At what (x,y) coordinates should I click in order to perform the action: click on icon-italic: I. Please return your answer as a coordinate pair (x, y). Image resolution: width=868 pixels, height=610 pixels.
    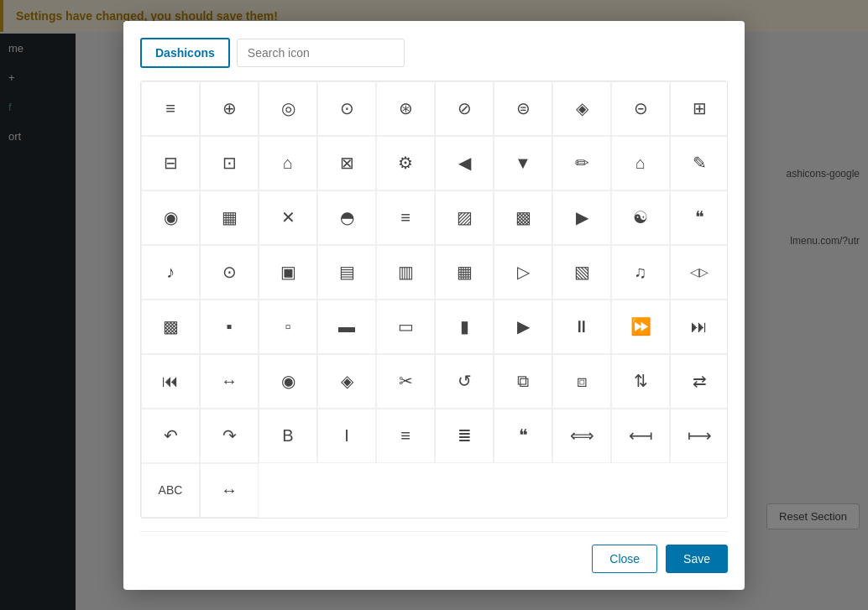
    Looking at the image, I should click on (347, 436).